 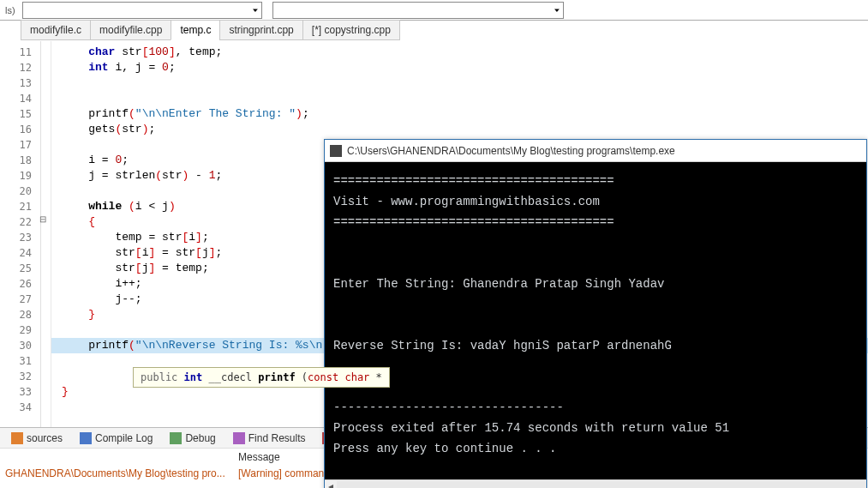 What do you see at coordinates (21, 392) in the screenshot?
I see `line-number: 33` at bounding box center [21, 392].